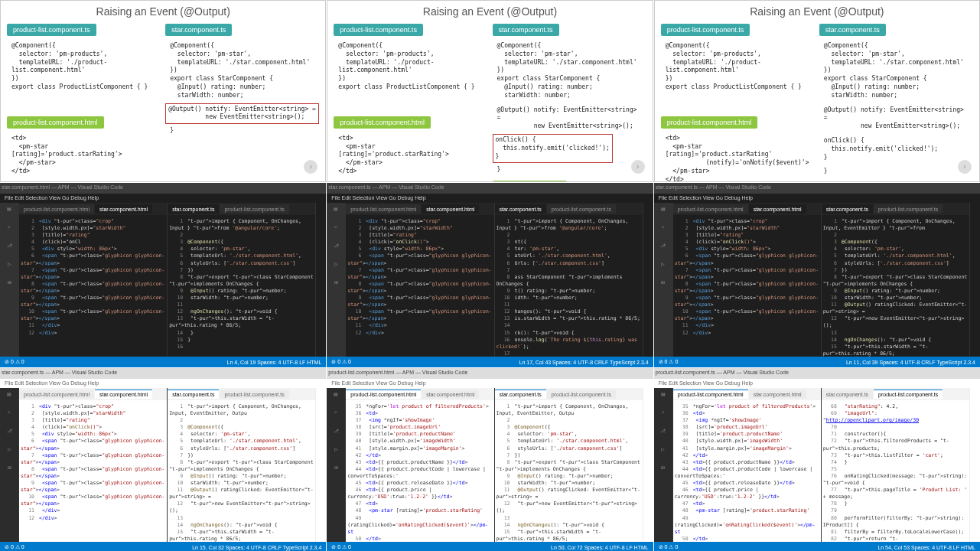  I want to click on code-star-ts: @Component({ selector: 'pm-star', templa…, so click(569, 71).